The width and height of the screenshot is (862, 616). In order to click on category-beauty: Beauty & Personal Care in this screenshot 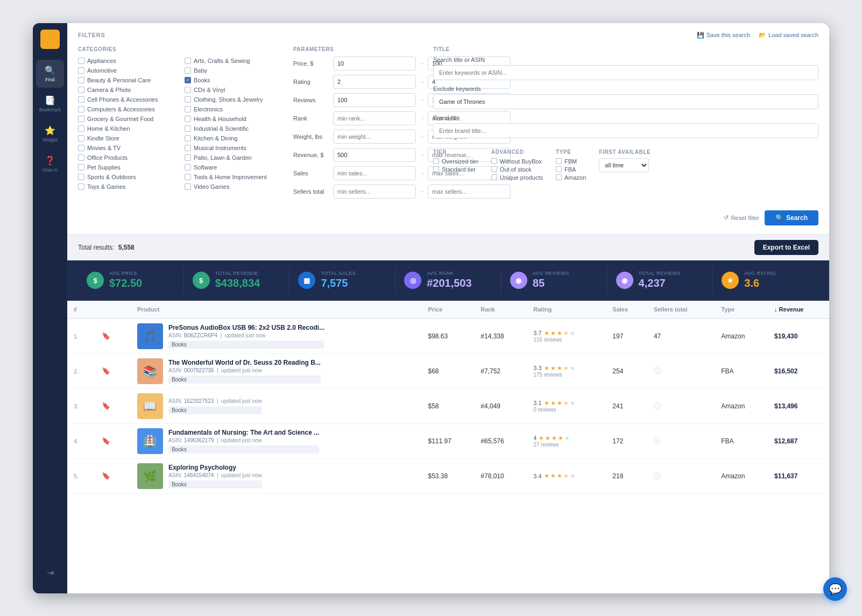, I will do `click(127, 80)`.